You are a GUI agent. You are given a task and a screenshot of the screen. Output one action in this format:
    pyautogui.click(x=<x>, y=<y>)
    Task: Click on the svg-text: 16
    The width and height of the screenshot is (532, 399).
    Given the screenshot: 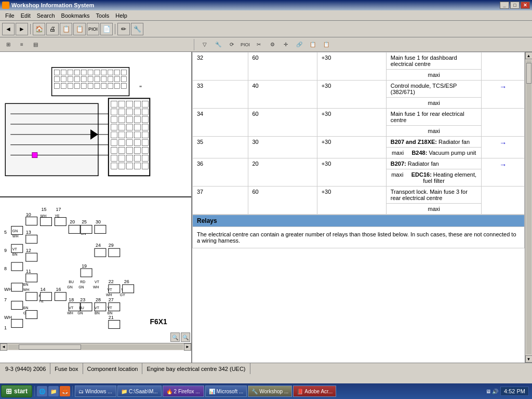 What is the action you would take?
    pyautogui.click(x=58, y=289)
    